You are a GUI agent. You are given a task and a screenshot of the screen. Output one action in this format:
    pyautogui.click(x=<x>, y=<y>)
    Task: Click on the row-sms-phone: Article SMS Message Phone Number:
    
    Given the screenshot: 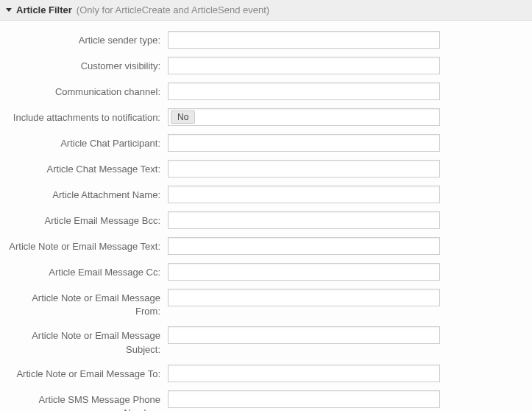 What is the action you would take?
    pyautogui.click(x=266, y=401)
    